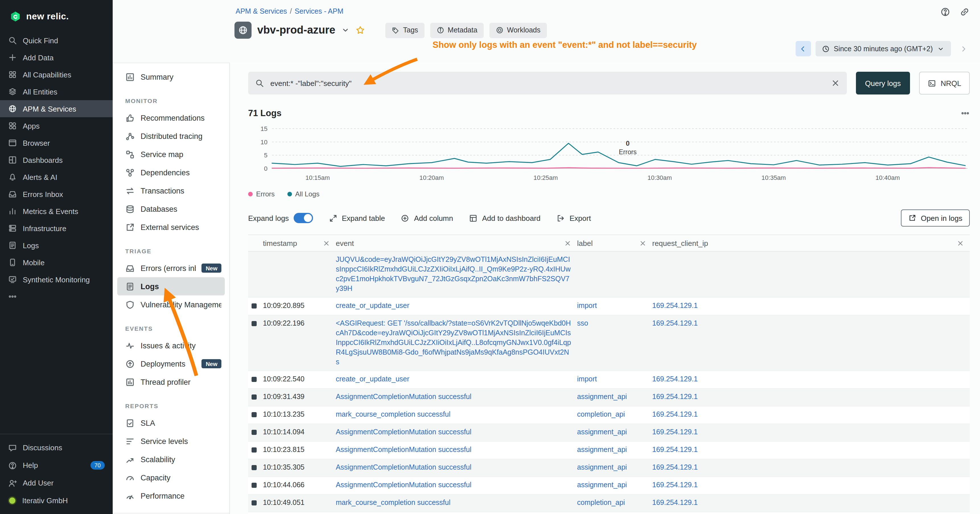 The image size is (980, 514). I want to click on remove-column-request-client-ip-icon, so click(960, 243).